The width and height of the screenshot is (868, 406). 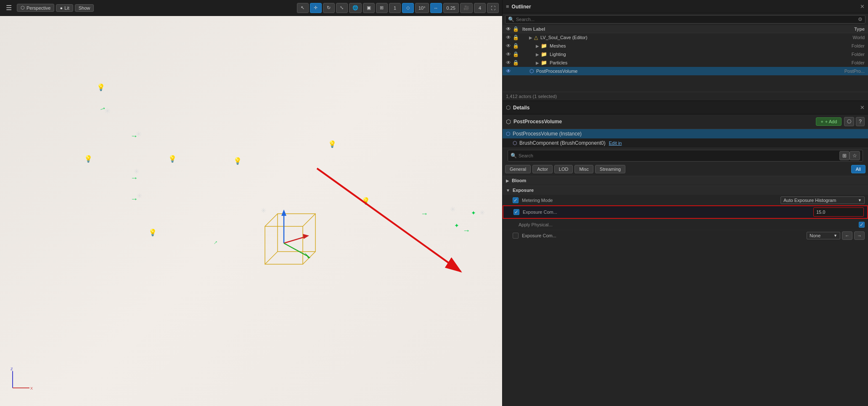 What do you see at coordinates (685, 50) in the screenshot?
I see `outliner-panel: ≡ Outliner ✕ 🔍 ⚙ 👁 🔒 Item Label Type 👁 🔒` at bounding box center [685, 50].